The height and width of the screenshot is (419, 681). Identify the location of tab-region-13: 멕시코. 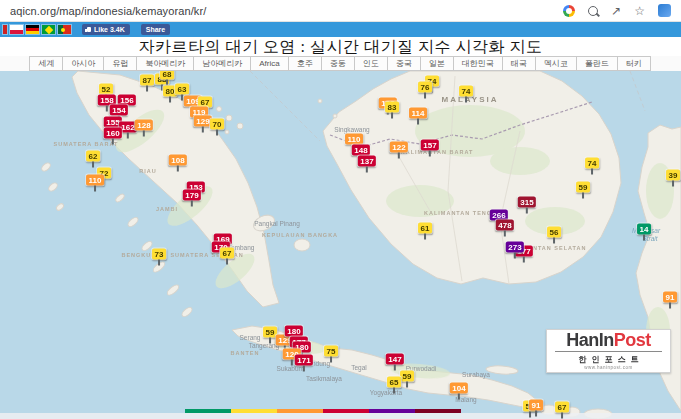
(556, 64).